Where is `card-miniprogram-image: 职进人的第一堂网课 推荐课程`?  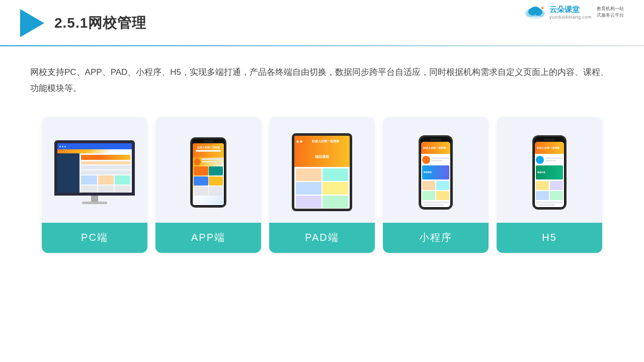
card-miniprogram-image: 职进人的第一堂网课 推荐课程 is located at coordinates (436, 170).